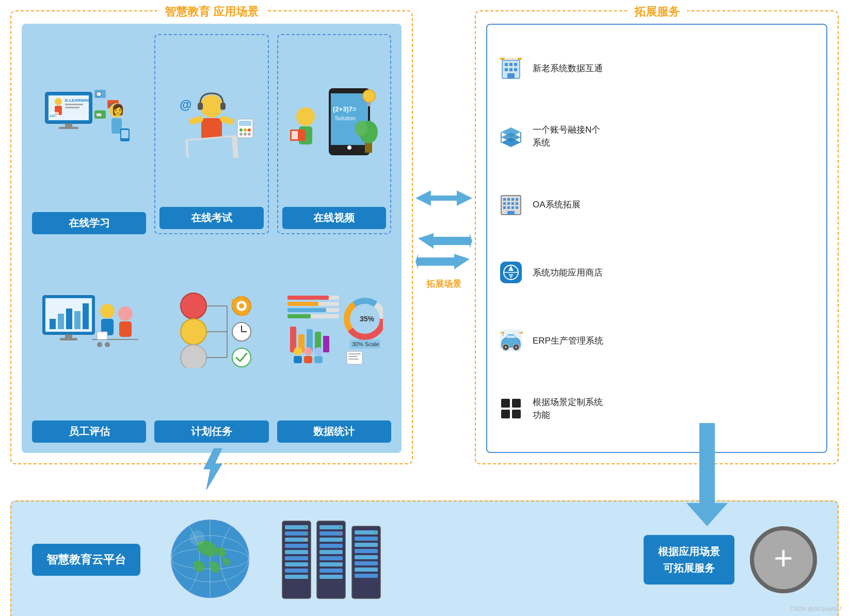  Describe the element at coordinates (689, 560) in the screenshot. I see `expand-service-button: 根据应用场景 可拓展服务` at that location.